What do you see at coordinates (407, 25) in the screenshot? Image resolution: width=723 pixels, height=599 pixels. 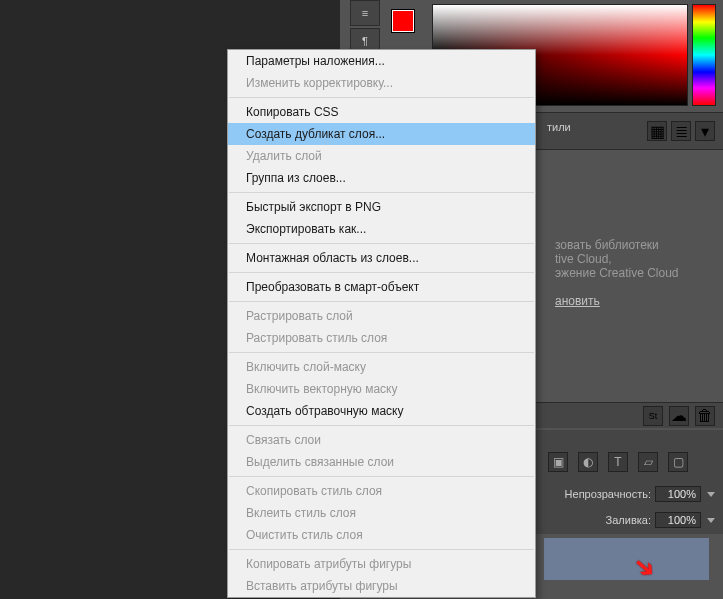 I see `foreground-background-swatch` at bounding box center [407, 25].